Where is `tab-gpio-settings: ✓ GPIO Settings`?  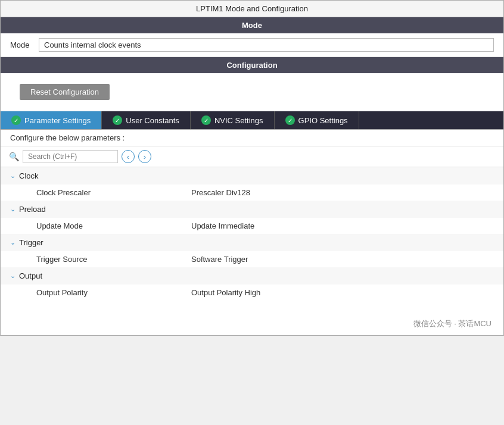 tab-gpio-settings: ✓ GPIO Settings is located at coordinates (317, 120).